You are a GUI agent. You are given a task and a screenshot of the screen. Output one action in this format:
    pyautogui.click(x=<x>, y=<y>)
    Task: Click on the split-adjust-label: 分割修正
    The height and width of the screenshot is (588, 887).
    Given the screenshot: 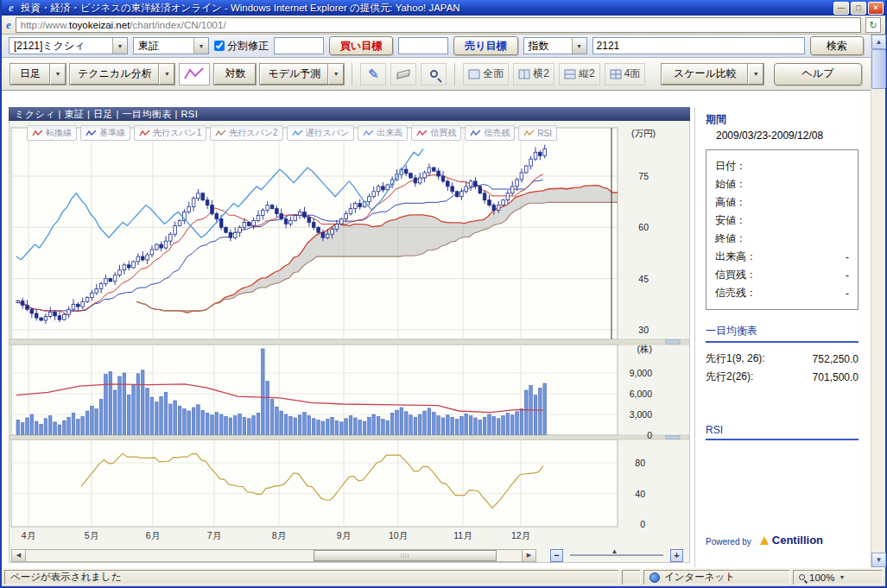 What is the action you would take?
    pyautogui.click(x=248, y=47)
    